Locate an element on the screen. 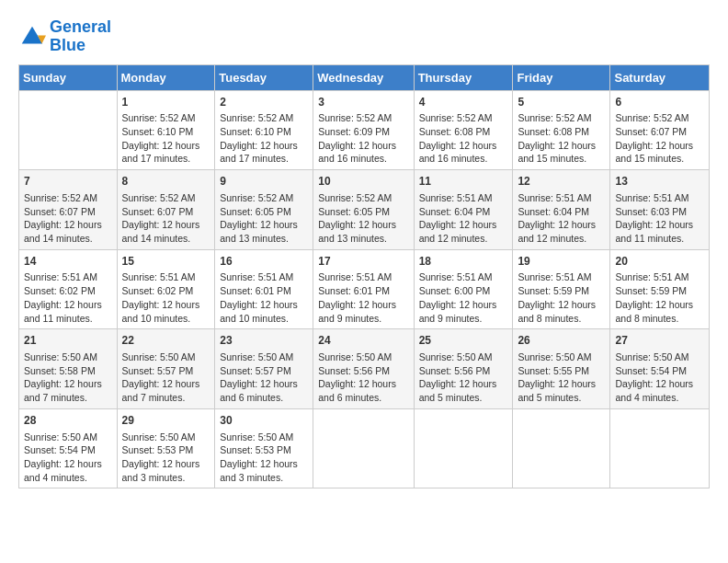 Image resolution: width=728 pixels, height=563 pixels. day-number: 18 is located at coordinates (463, 261).